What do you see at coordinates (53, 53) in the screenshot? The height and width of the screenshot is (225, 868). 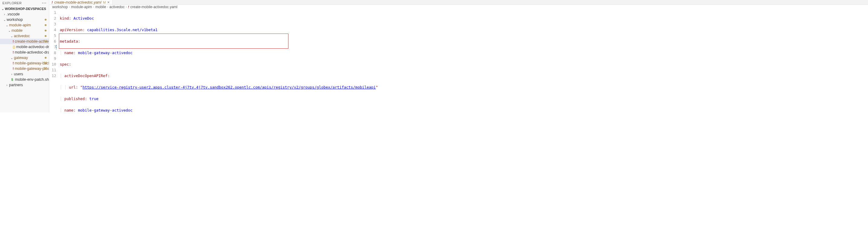 I see `line-number: 8` at bounding box center [53, 53].